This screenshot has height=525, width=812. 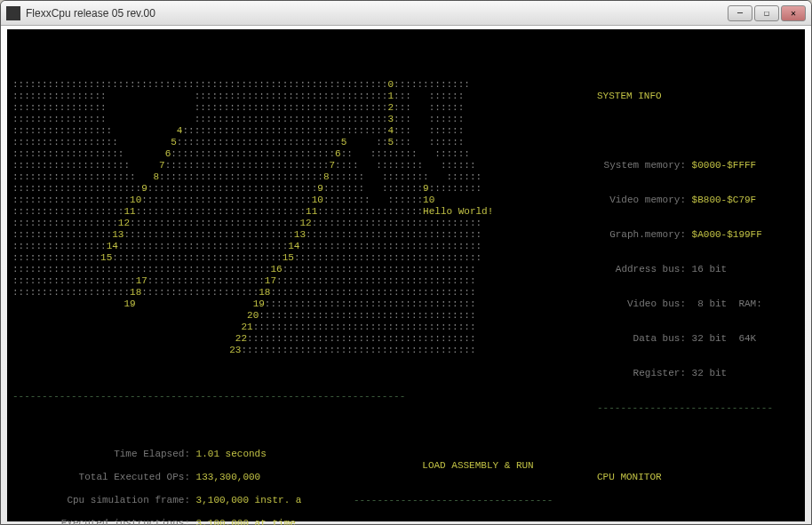 I want to click on window-controls: — ☐ ✕, so click(x=767, y=13).